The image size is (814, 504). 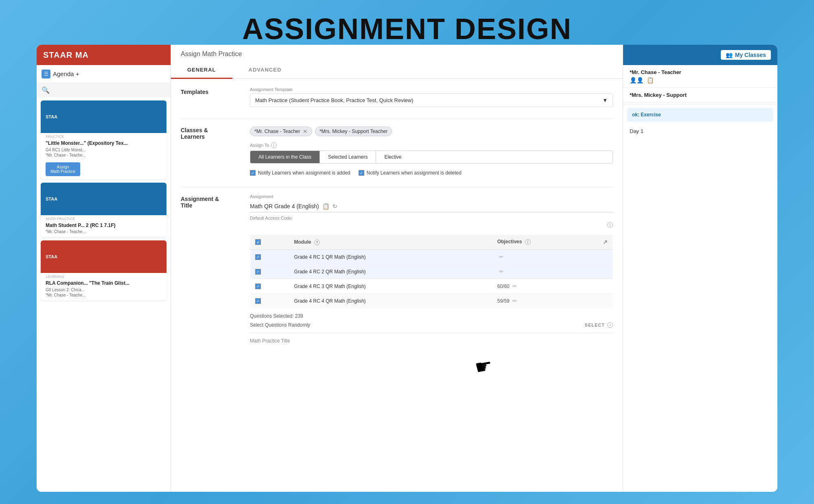 What do you see at coordinates (103, 140) in the screenshot?
I see `card-assign-math-practice: STAA PRACTICE "Little Monster..." (Expos…` at bounding box center [103, 140].